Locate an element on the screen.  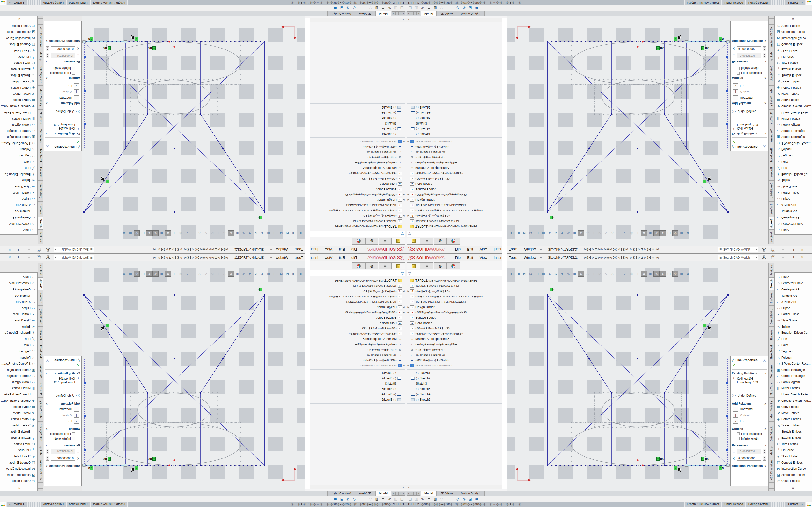
tree-row-ann: ▶A○ЅЅИN◎◦♣Α♣◎ИNΑ○◦○ΑИN◎♣Α♣◦◎ИNЅЅ○ is located at coordinates (356, 313).